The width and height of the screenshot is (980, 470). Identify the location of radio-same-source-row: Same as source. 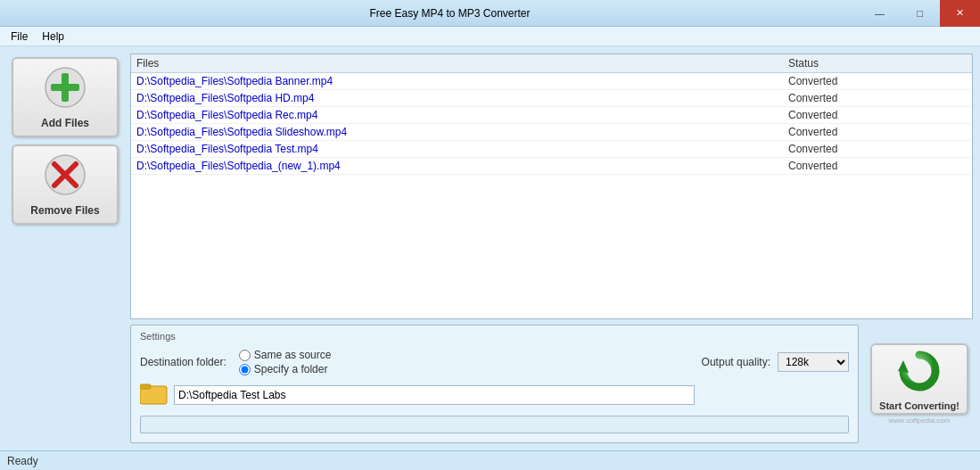
(285, 355).